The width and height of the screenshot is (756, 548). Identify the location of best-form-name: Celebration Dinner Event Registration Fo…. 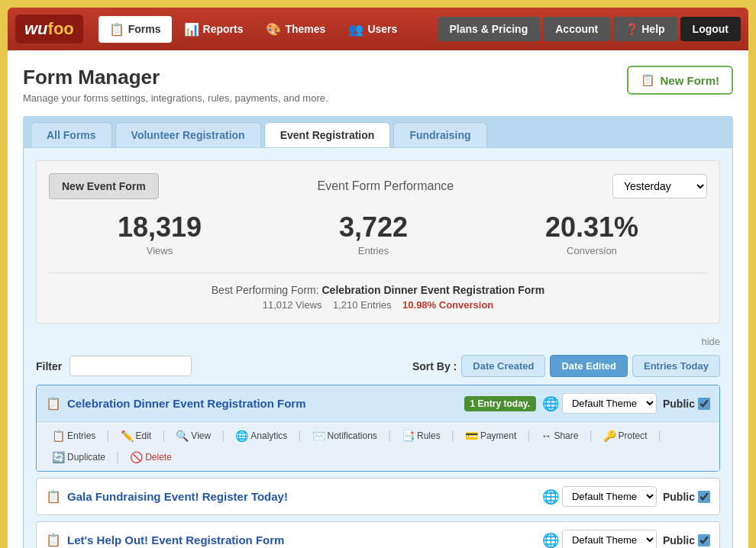
(434, 290).